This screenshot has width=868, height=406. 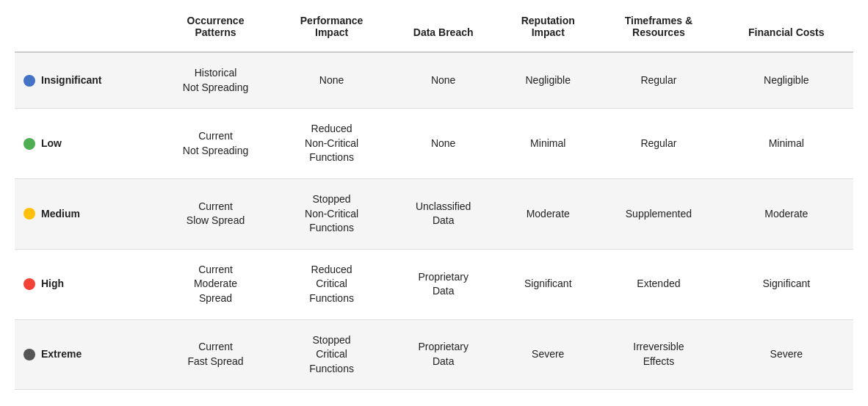 What do you see at coordinates (87, 355) in the screenshot?
I see `severity-label-group: Extreme` at bounding box center [87, 355].